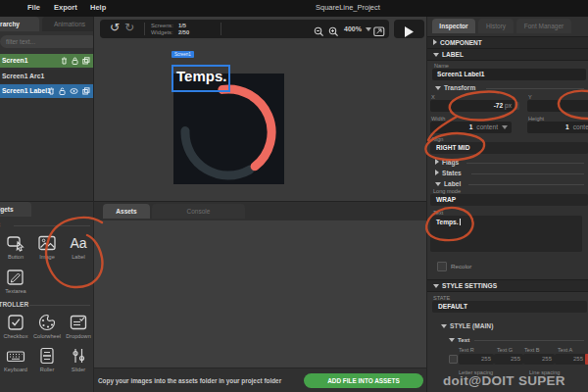 Image resolution: width=588 pixels, height=392 pixels. I want to click on text-caret, so click(461, 221).